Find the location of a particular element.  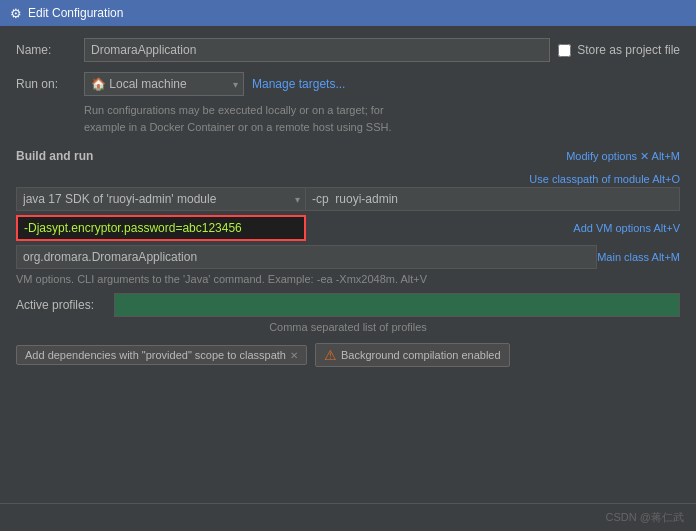

profiles-description: Comma separated list of profiles is located at coordinates (348, 327).